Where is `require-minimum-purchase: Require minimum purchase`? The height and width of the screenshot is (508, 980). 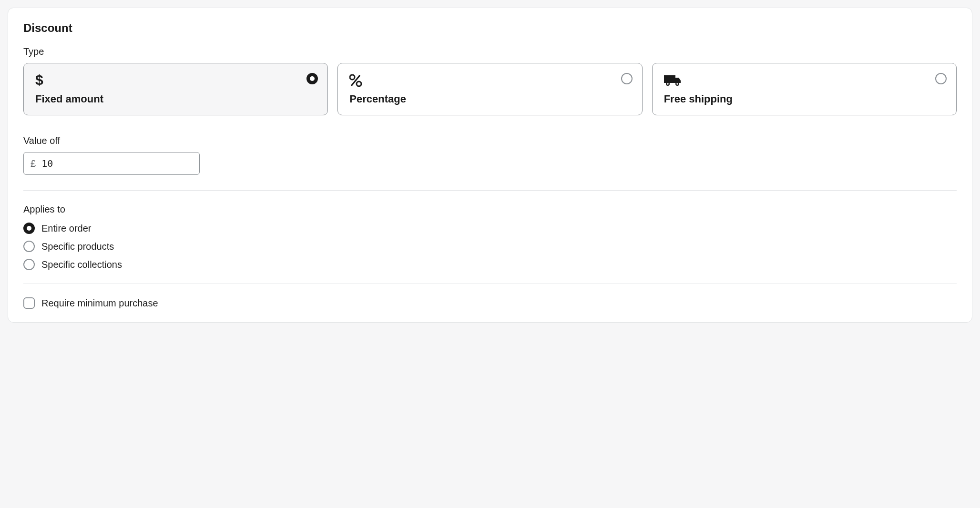 require-minimum-purchase: Require minimum purchase is located at coordinates (490, 303).